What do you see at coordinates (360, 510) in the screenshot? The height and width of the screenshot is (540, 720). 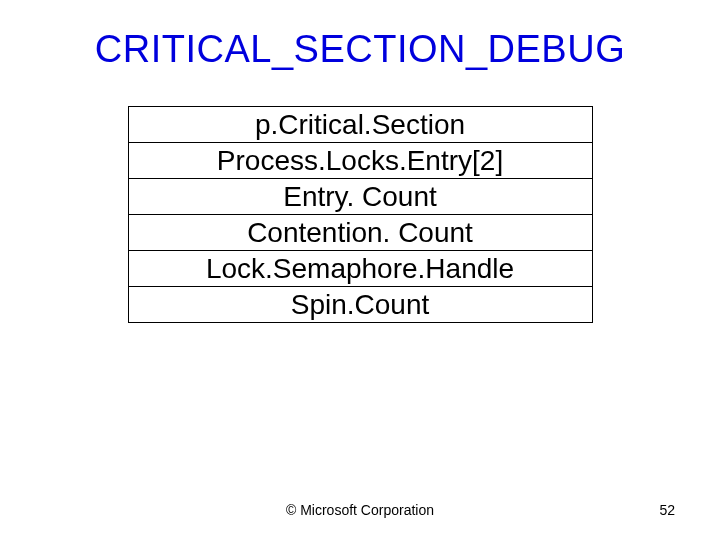 I see `footer-copyright: © Microsoft Corporation` at bounding box center [360, 510].